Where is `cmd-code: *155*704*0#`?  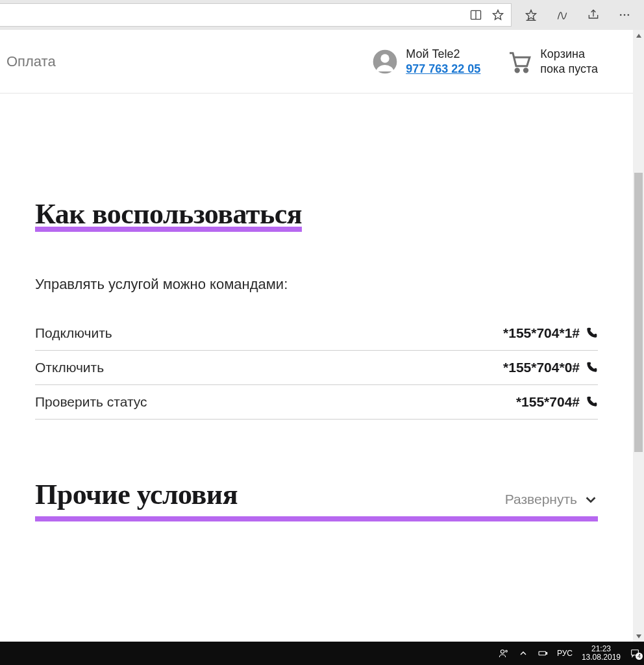 cmd-code: *155*704*0# is located at coordinates (541, 368).